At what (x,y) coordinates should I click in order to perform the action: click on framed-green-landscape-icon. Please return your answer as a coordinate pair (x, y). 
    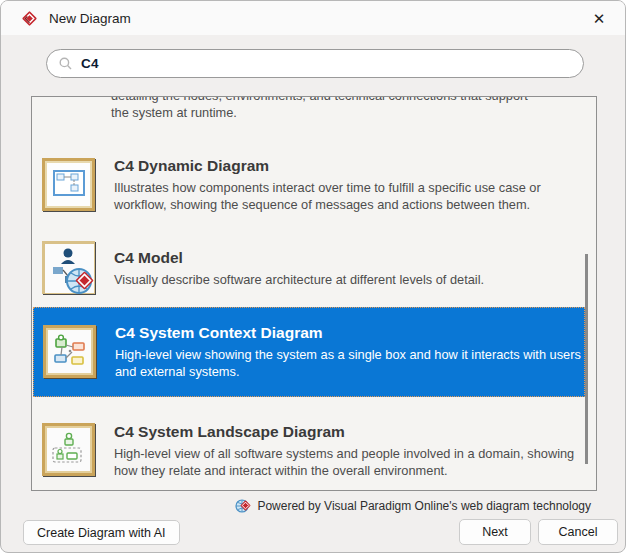
    Looking at the image, I should click on (70, 450).